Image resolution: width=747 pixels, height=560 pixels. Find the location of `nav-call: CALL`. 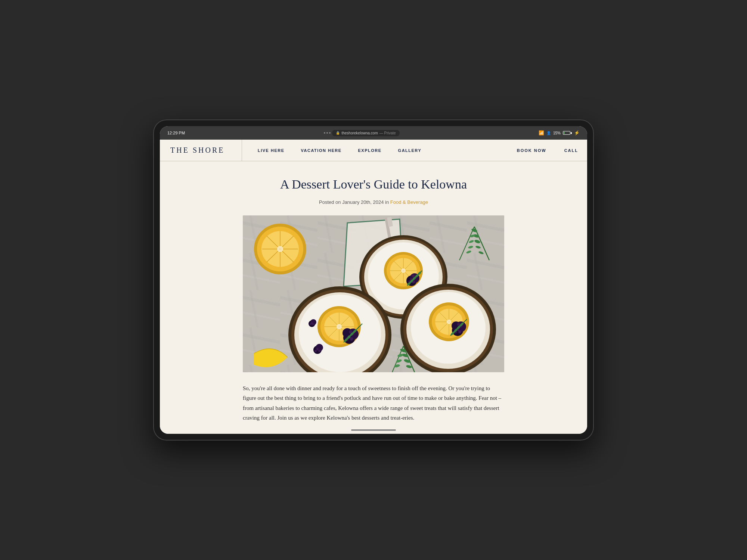

nav-call: CALL is located at coordinates (571, 150).